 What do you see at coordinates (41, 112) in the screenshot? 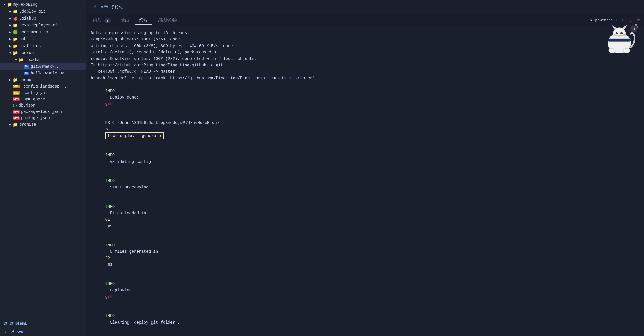
I see `package-lock-label: package-lock.json` at bounding box center [41, 112].